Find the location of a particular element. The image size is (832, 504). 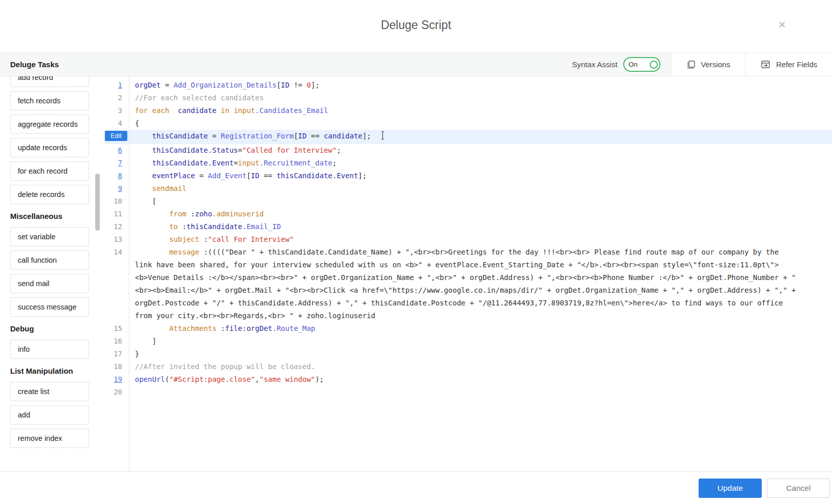

gutter-divider is located at coordinates (129, 274).